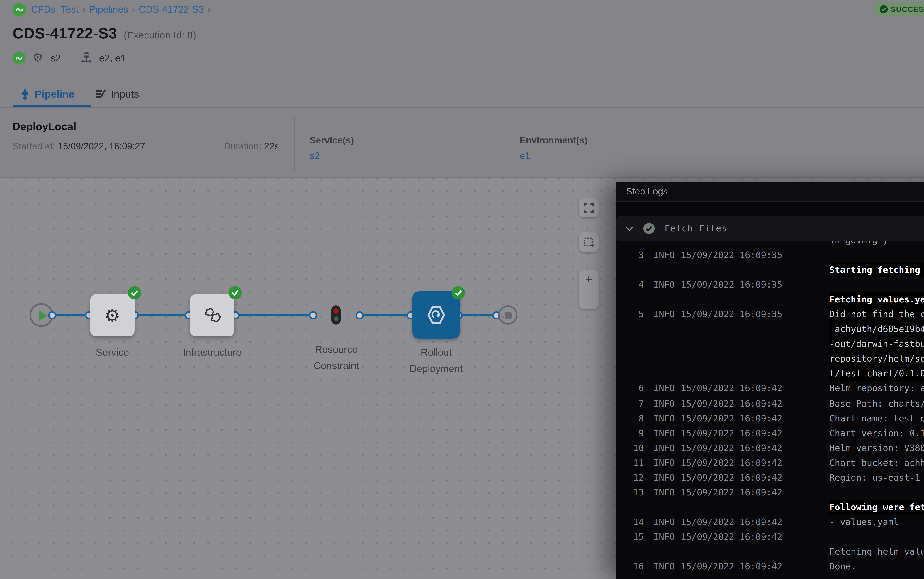 This screenshot has height=579, width=924. Describe the element at coordinates (315, 155) in the screenshot. I see `services-value: s2` at that location.